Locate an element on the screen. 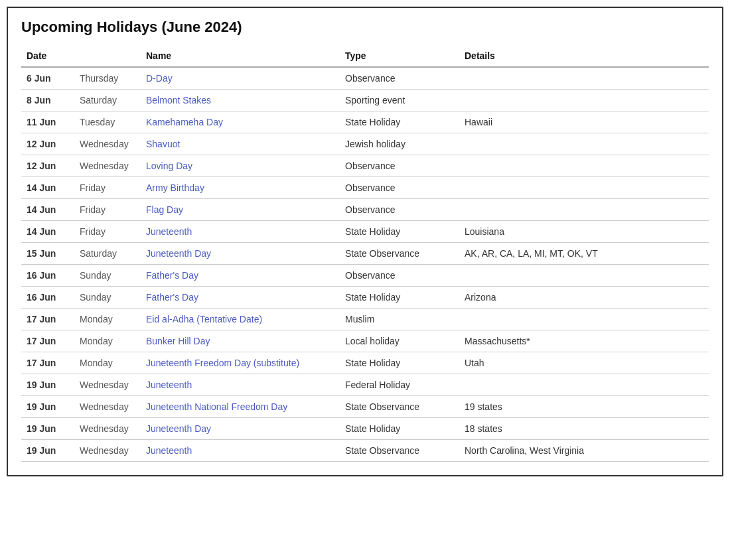  cell-type: Local holiday is located at coordinates (400, 341).